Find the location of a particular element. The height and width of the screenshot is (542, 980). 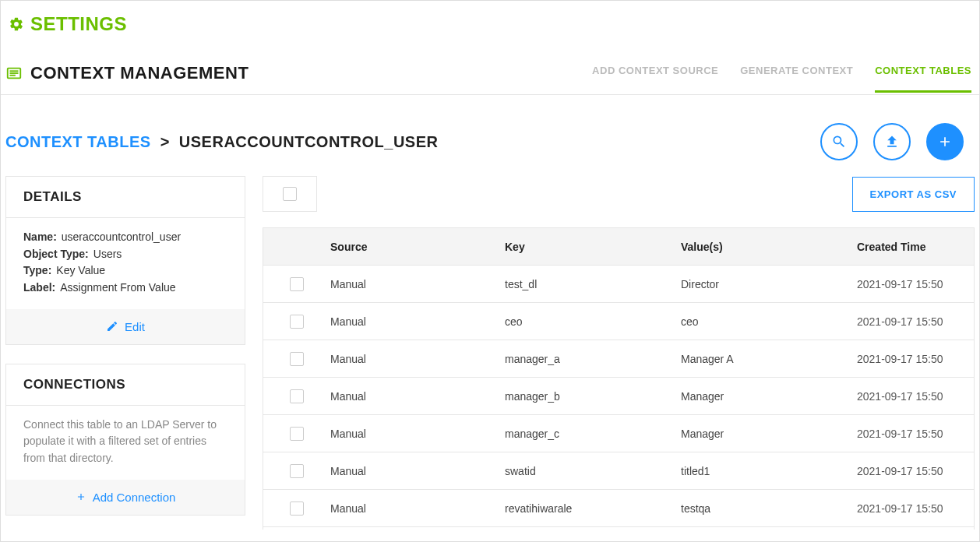

header-created: Created Time is located at coordinates (915, 247).